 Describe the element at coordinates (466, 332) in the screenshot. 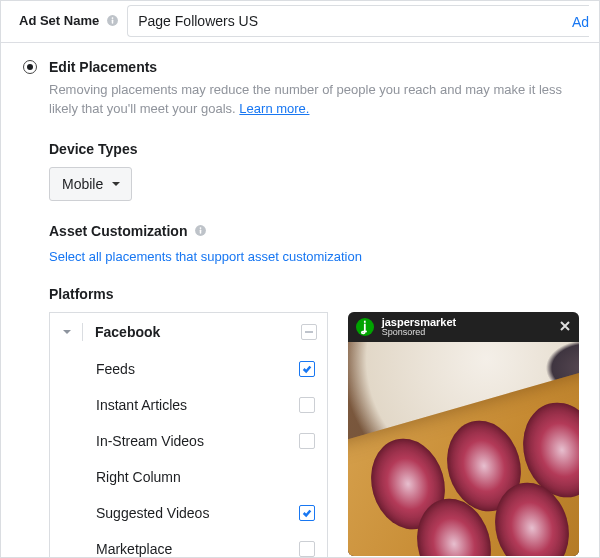

I see `preview-sponsored: Sponsored` at that location.